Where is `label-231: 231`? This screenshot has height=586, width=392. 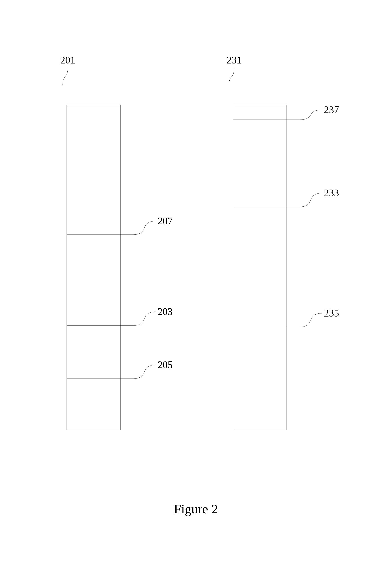
label-231: 231 is located at coordinates (234, 60).